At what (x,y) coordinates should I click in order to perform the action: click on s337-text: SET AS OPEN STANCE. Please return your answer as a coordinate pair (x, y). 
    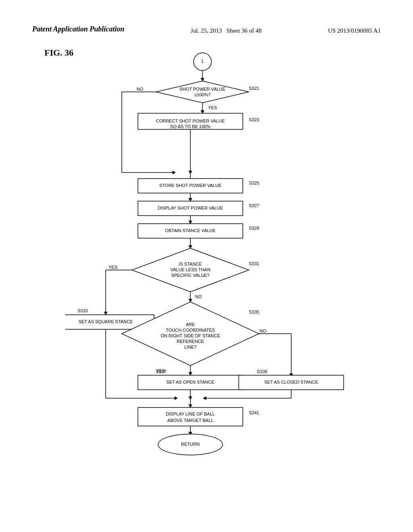
    Looking at the image, I should click on (190, 382).